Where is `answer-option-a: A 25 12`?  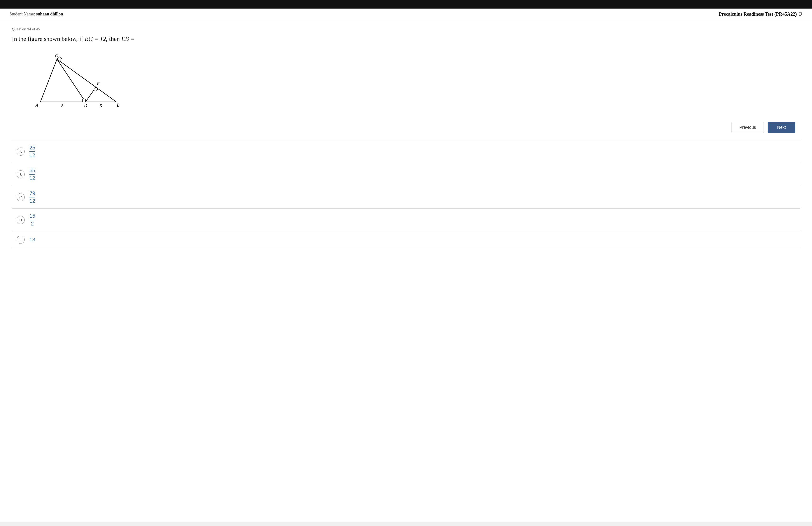 answer-option-a: A 25 12 is located at coordinates (406, 152).